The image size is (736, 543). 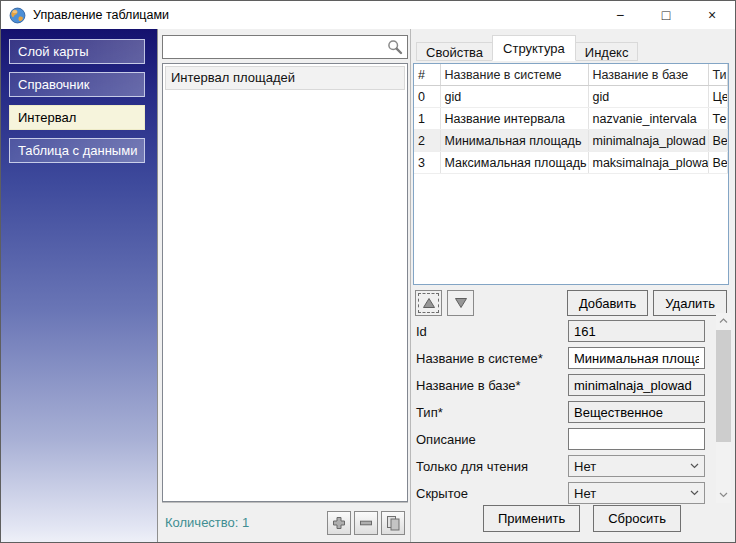 What do you see at coordinates (492, 358) in the screenshot?
I see `field-label: Название в системе*` at bounding box center [492, 358].